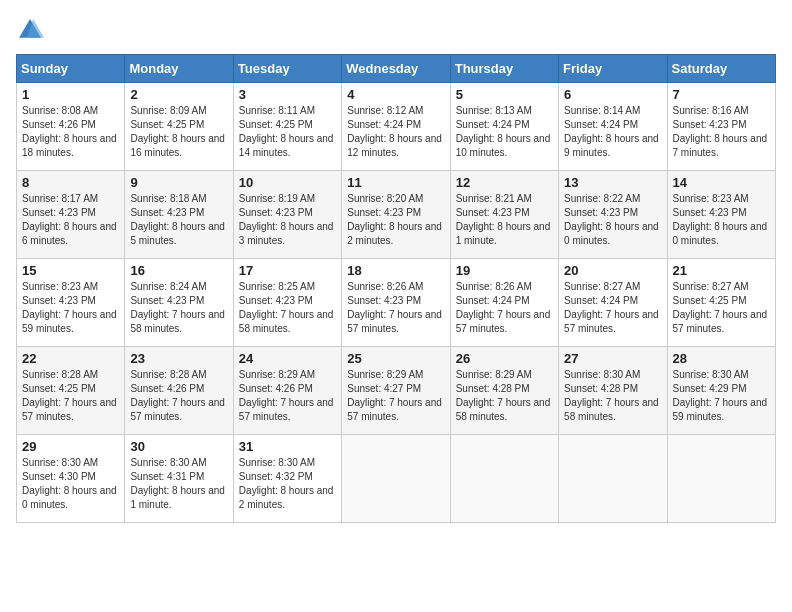  What do you see at coordinates (70, 446) in the screenshot?
I see `day-number: 29` at bounding box center [70, 446].